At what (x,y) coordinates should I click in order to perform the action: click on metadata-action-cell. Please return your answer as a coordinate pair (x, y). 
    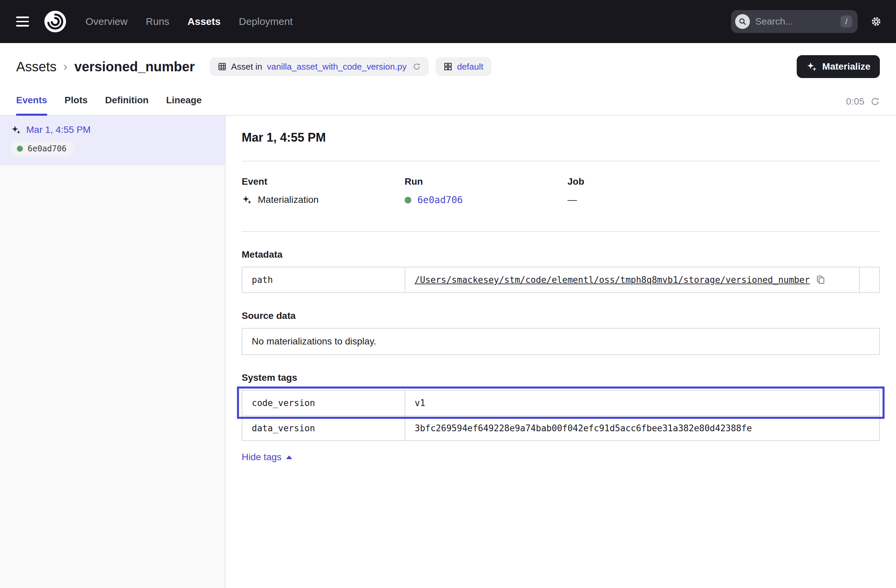
    Looking at the image, I should click on (869, 280).